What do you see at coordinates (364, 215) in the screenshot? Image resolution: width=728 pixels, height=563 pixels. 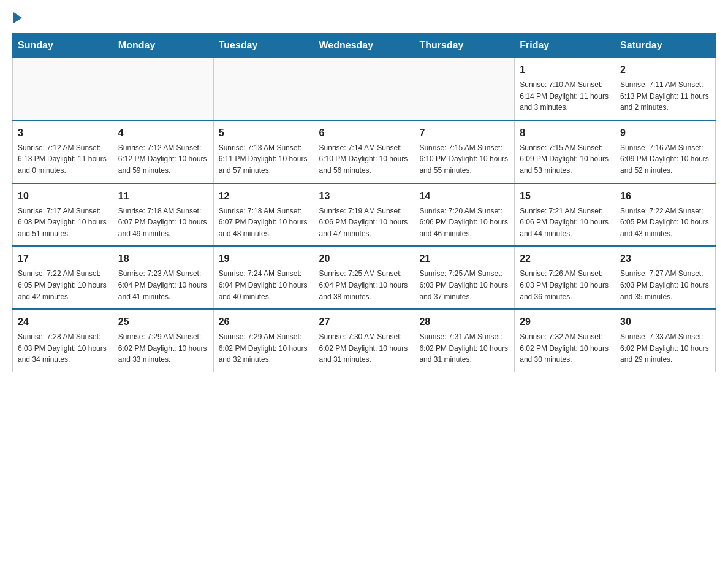 I see `calendar-cell: 13Sunrise: 7:19 AM Sunset: 6:06 PM Dayli…` at bounding box center [364, 215].